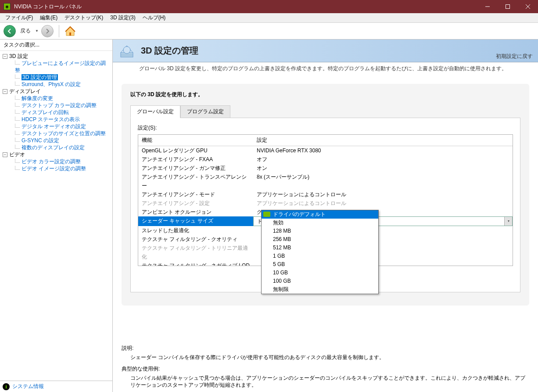  What do you see at coordinates (320, 290) in the screenshot?
I see `dropdown-option: 無制限` at bounding box center [320, 290].